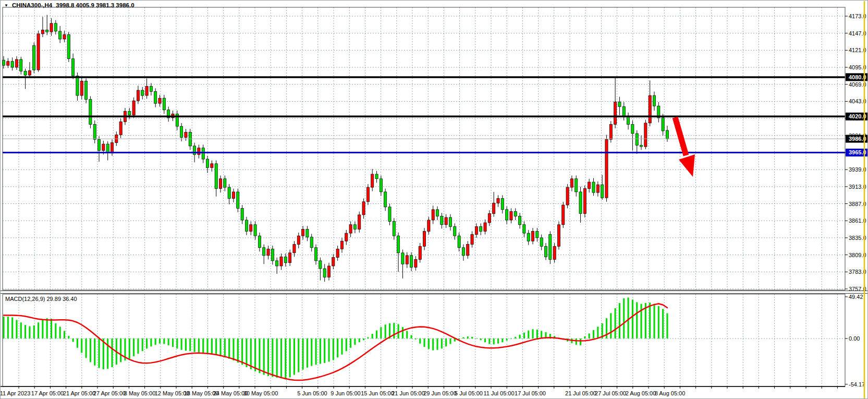  I want to click on time-label: 29 Jun 05:00, so click(440, 393).